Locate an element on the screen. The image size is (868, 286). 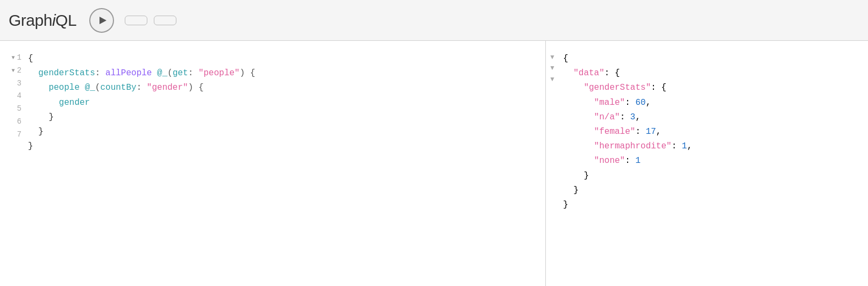
line-number: 3 is located at coordinates (15, 84).